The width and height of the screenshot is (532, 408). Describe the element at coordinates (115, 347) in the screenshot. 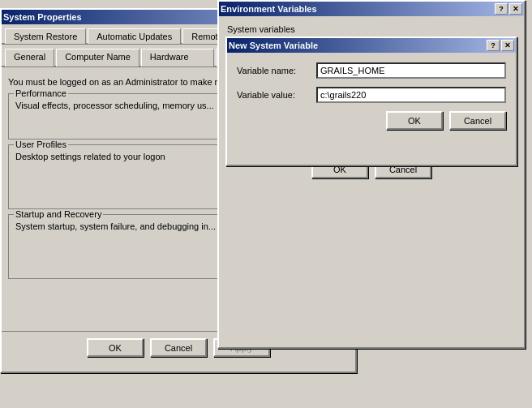

I see `sys-props-ok-button: OK` at that location.